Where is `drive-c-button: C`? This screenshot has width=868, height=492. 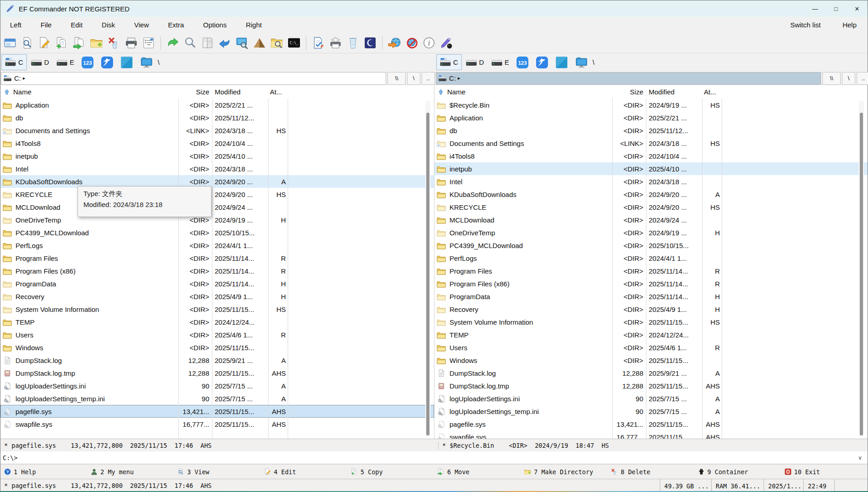
drive-c-button: C is located at coordinates (449, 62).